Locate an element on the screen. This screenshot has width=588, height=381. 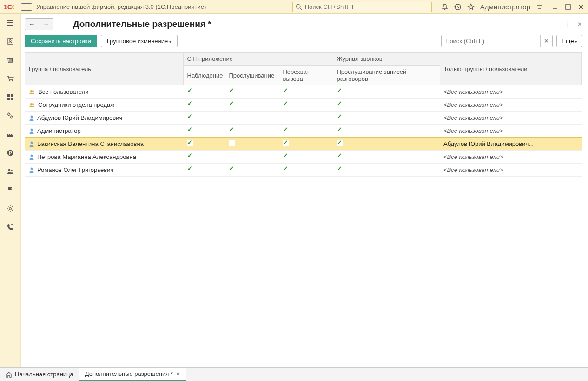
section-tools-icon is located at coordinates (10, 116).